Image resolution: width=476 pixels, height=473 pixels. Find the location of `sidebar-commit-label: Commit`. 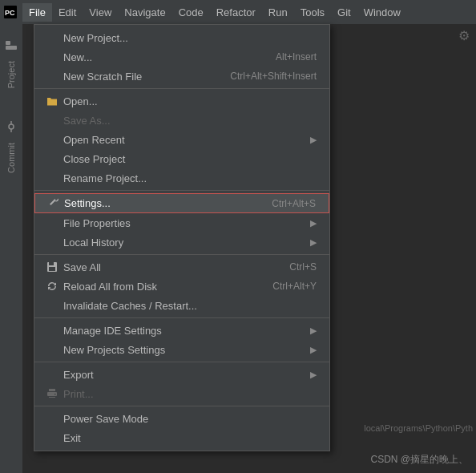

sidebar-commit-label: Commit is located at coordinates (11, 158).